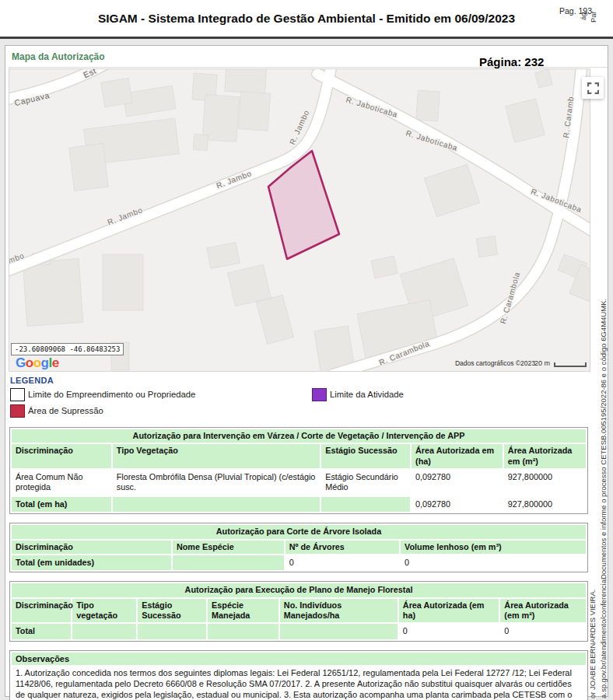 The height and width of the screenshot is (700, 613). Describe the element at coordinates (37, 363) in the screenshot. I see `google-logo: Google` at that location.